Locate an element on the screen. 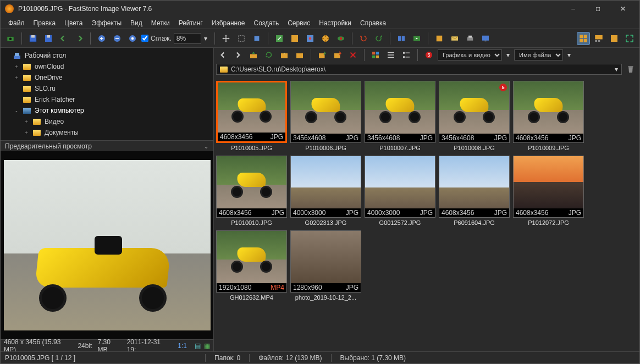  resize-icon is located at coordinates (279, 38).